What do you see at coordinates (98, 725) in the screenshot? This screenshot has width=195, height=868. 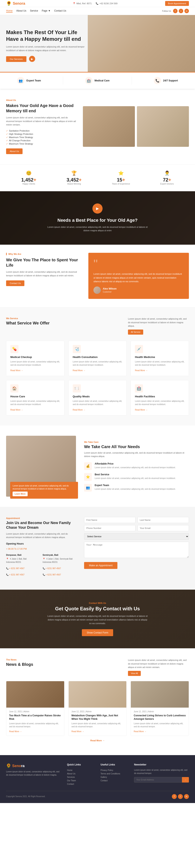 I see `news-desc-1: Lorem ipsum dolor sit amet, consectetur …` at bounding box center [98, 725].